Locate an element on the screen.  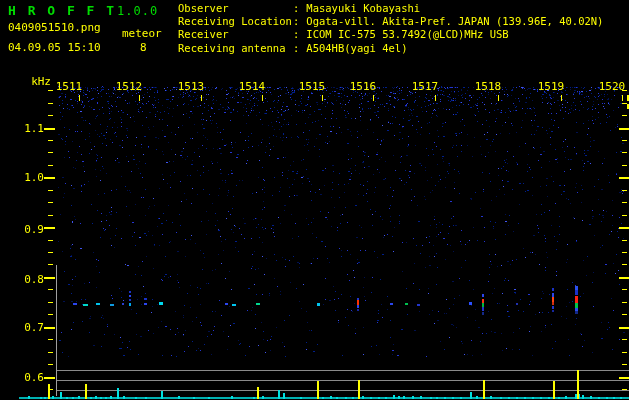
y-tick-label: 0.6 is located at coordinates (28, 378).